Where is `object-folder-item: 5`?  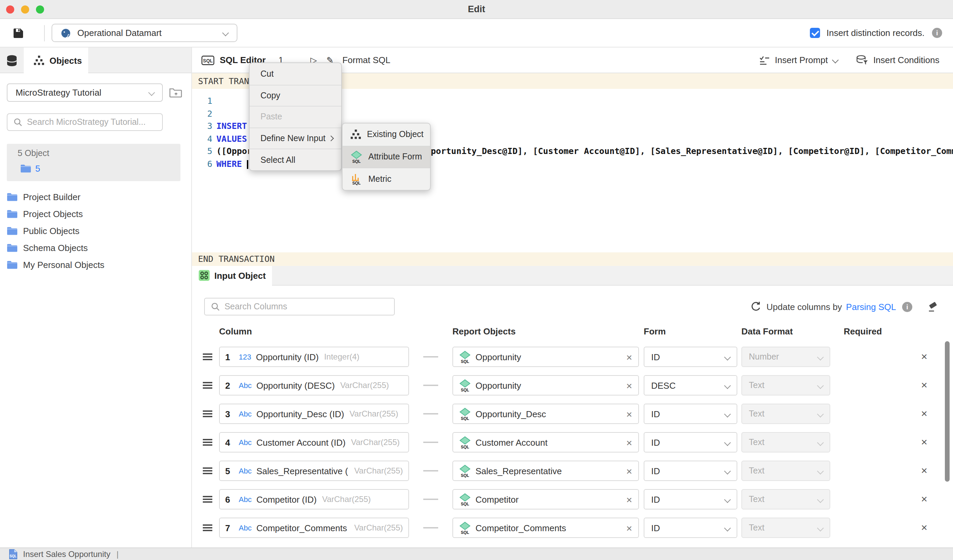 object-folder-item: 5 is located at coordinates (99, 169).